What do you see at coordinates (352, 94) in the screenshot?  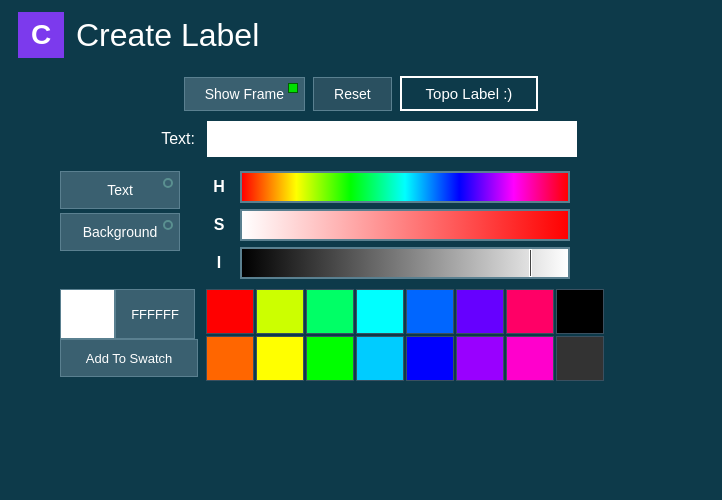 I see `reset-button: Reset` at bounding box center [352, 94].